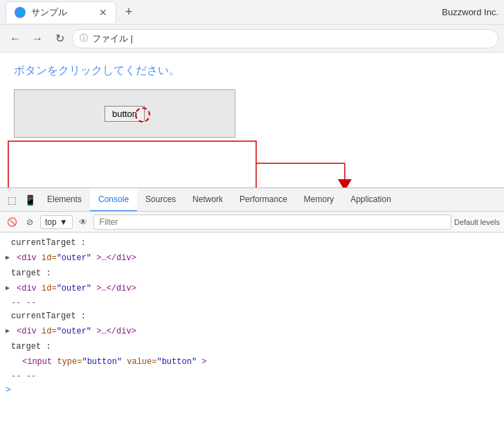 This screenshot has height=429, width=504. I want to click on devtools-toolbar: 🚫 ⊘ top ▼ 👁 Default levels, so click(252, 222).